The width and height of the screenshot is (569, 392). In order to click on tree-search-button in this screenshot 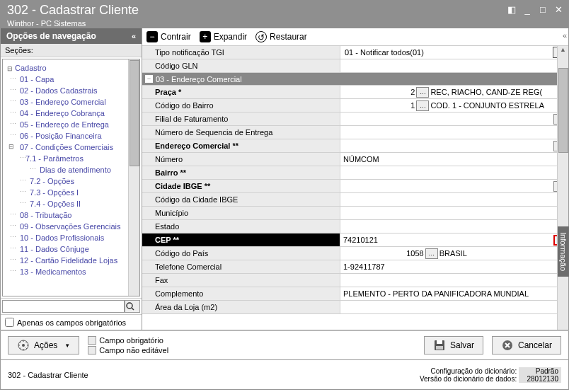, I will do `click(132, 306)`.